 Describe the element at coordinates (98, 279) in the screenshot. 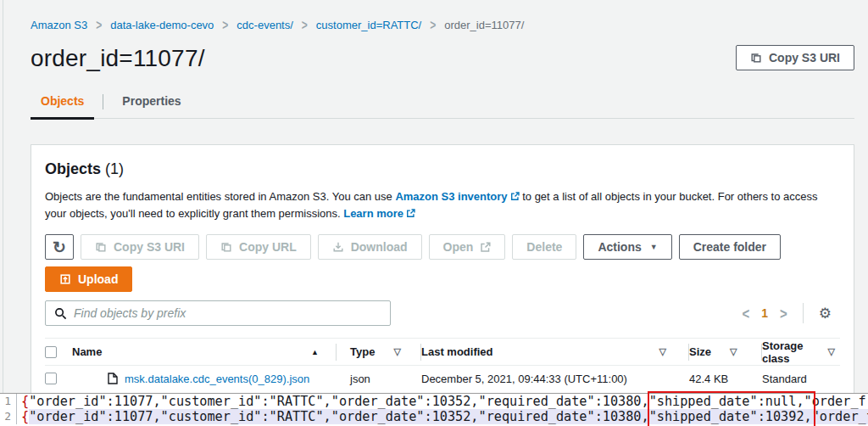

I see `upload-label: Upload` at that location.